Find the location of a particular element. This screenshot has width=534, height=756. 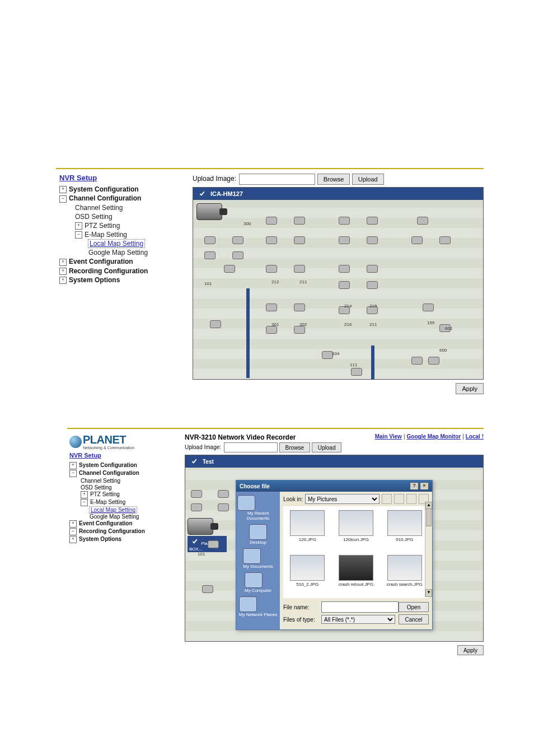

link-main-view: Main View is located at coordinates (388, 437).